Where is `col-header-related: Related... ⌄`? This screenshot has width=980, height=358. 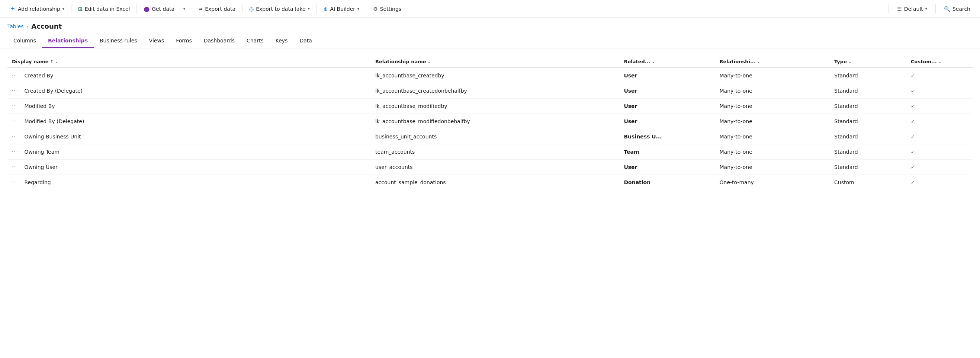 col-header-related: Related... ⌄ is located at coordinates (671, 62).